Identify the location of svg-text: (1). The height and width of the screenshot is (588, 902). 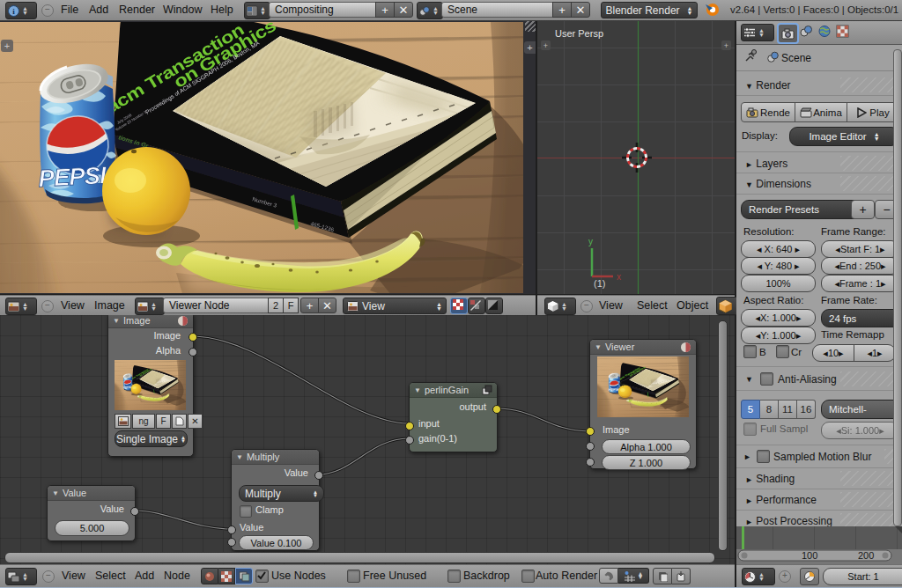
(599, 283).